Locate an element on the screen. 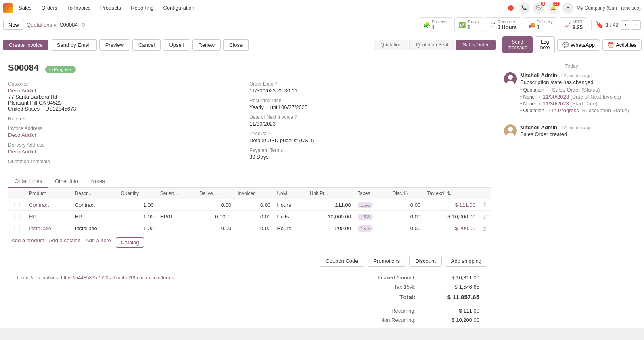 This screenshot has height=340, width=644. terms-link: https://54485365-17-0-all.runbot185.odoo… is located at coordinates (117, 278).